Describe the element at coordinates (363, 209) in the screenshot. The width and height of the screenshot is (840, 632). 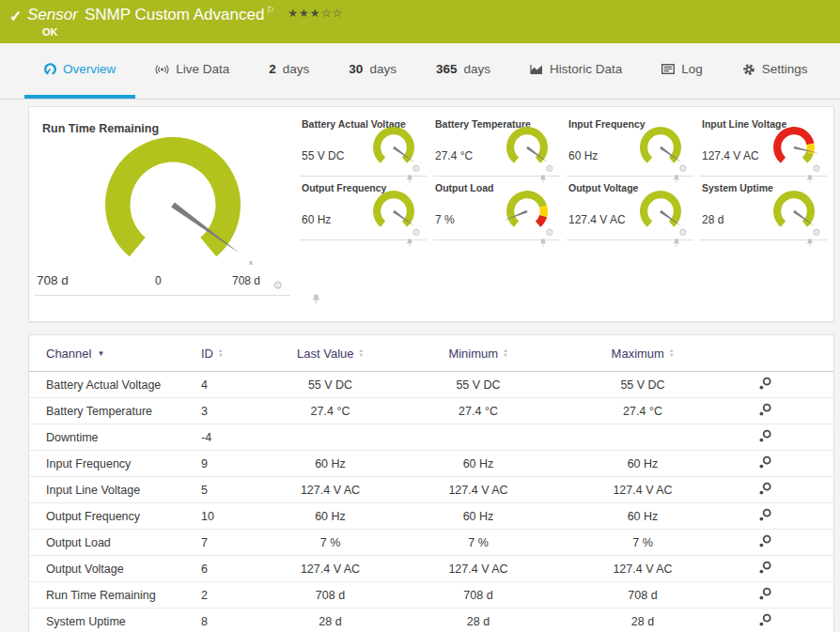
I see `gauge-tile-output-frequency: Output Frequency60 Hz⚙` at that location.